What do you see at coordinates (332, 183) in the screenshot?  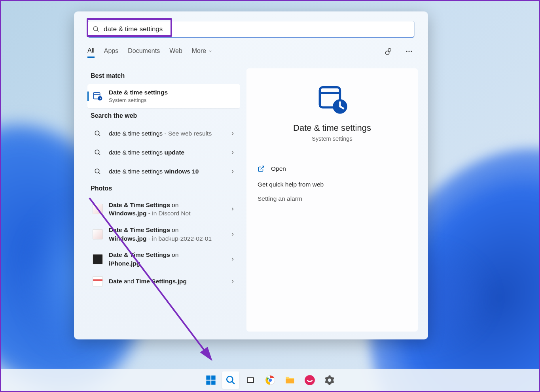 I see `quick-help-header: Get quick help from web` at bounding box center [332, 183].